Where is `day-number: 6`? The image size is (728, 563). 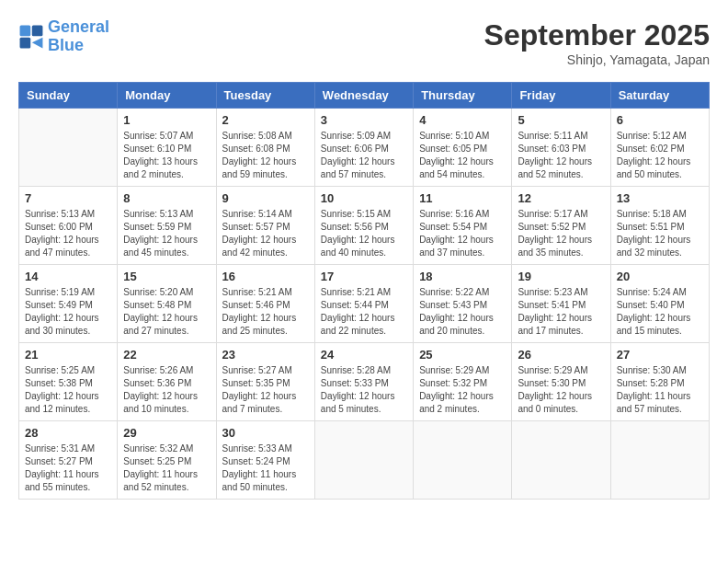 day-number: 6 is located at coordinates (660, 120).